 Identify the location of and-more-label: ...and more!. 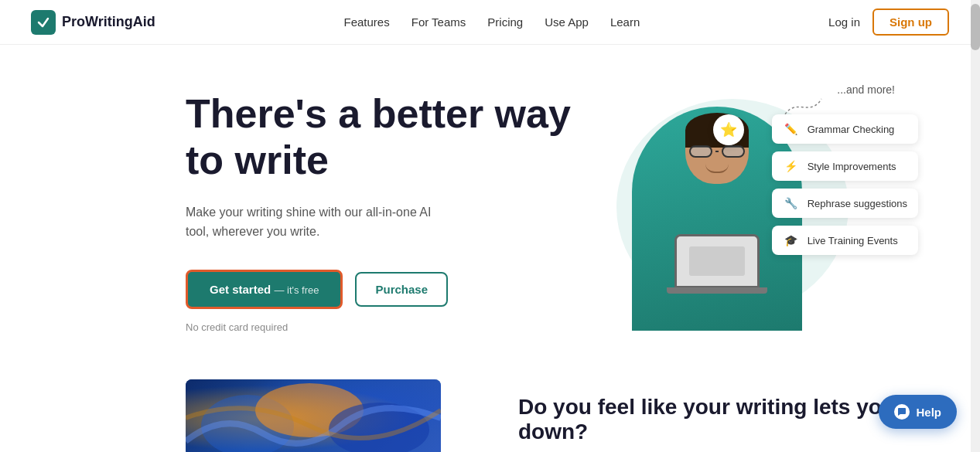
(866, 90).